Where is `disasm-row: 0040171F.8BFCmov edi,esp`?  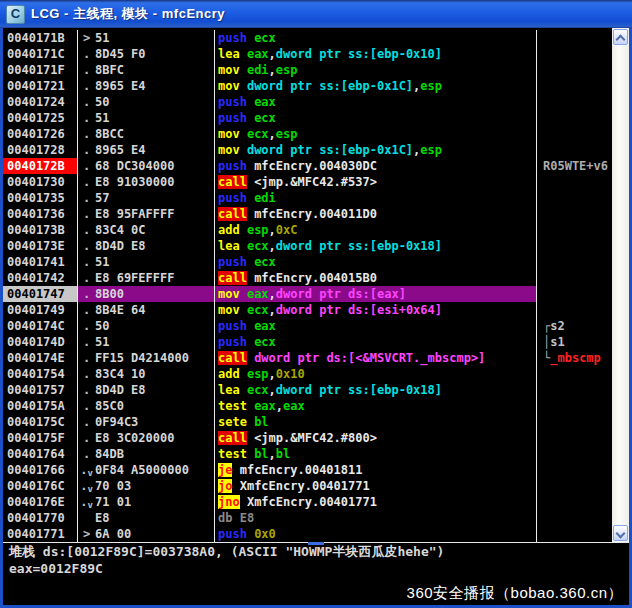 disasm-row: 0040171F.8BFCmov edi,esp is located at coordinates (308, 70).